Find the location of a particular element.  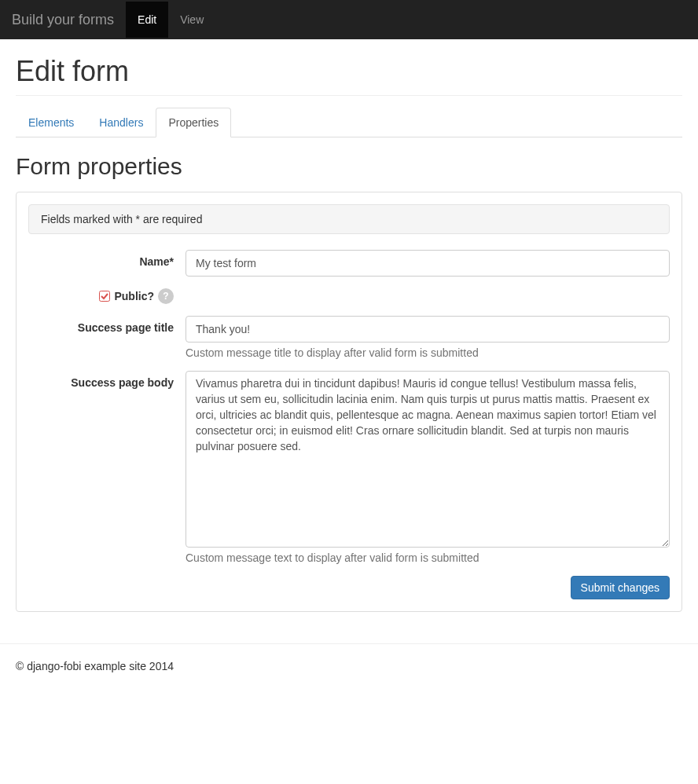

success-title-label: Success page title is located at coordinates (107, 325).